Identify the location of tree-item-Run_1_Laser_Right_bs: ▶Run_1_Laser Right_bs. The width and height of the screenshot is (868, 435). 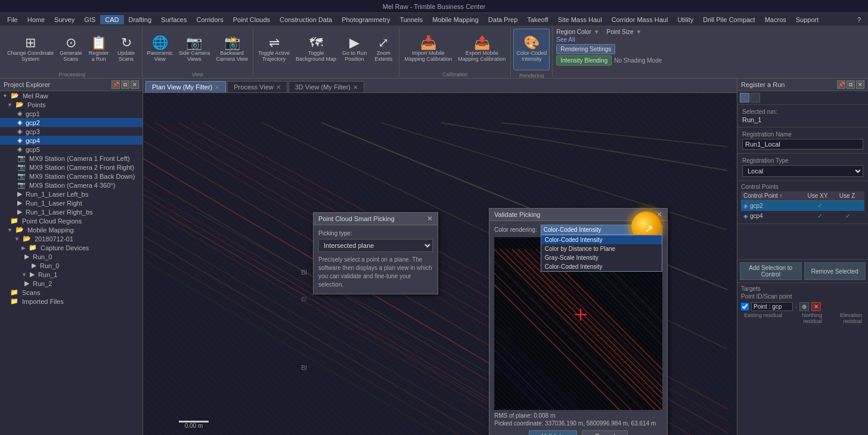
(72, 212).